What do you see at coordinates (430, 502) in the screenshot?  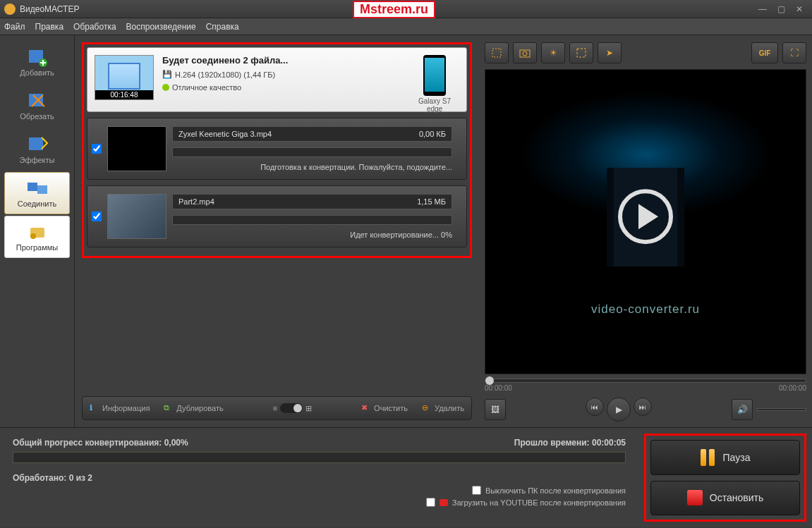 I see `youtube-checkbox` at bounding box center [430, 502].